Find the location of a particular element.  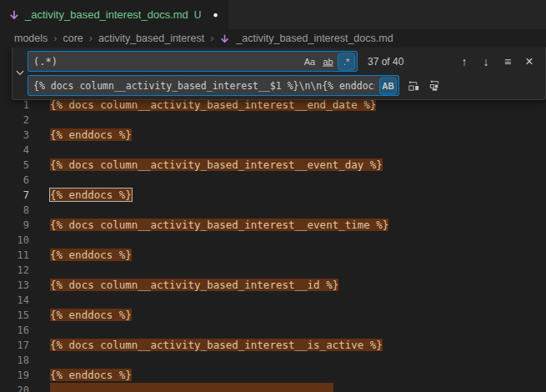

code-line: 9{% docs column__activity_based_interest… is located at coordinates (273, 225).